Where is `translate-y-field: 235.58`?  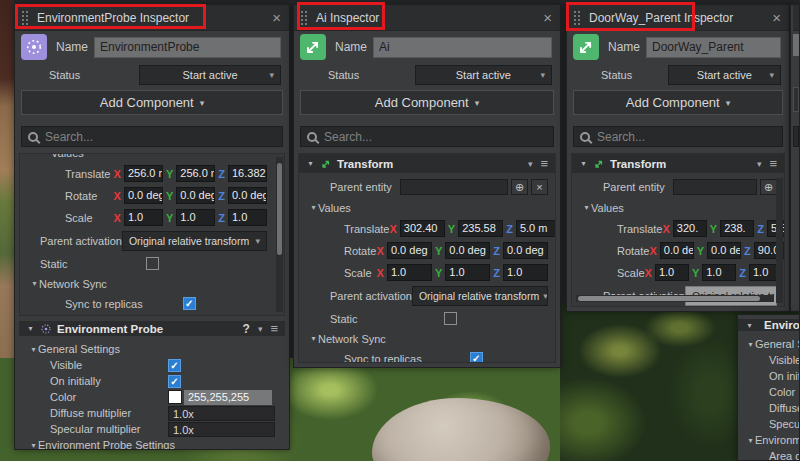 translate-y-field: 235.58 is located at coordinates (480, 228).